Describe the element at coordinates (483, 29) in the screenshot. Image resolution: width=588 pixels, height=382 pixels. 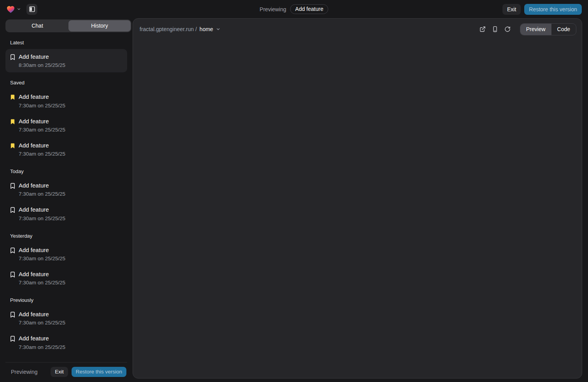
I see `external-link-icon` at that location.